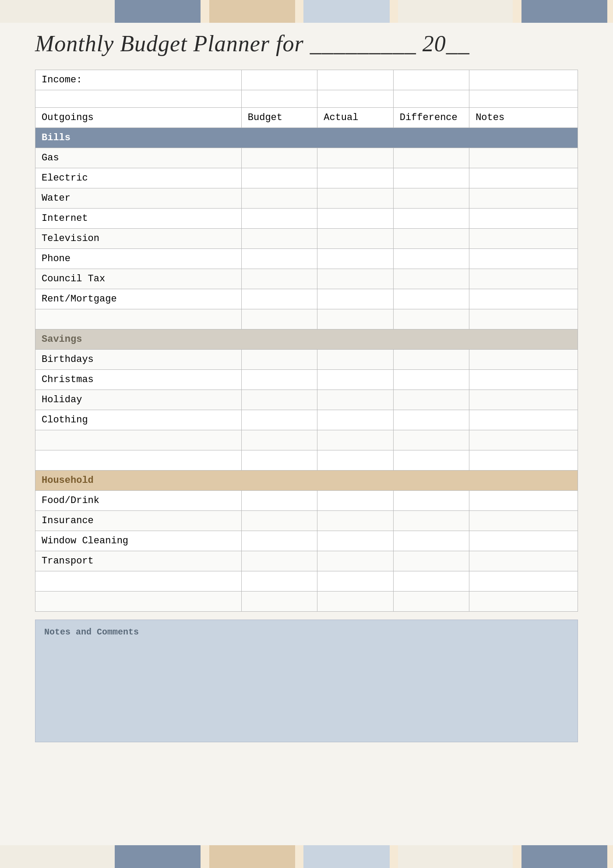  What do you see at coordinates (279, 118) in the screenshot?
I see `col-header-budget: Budget` at bounding box center [279, 118].